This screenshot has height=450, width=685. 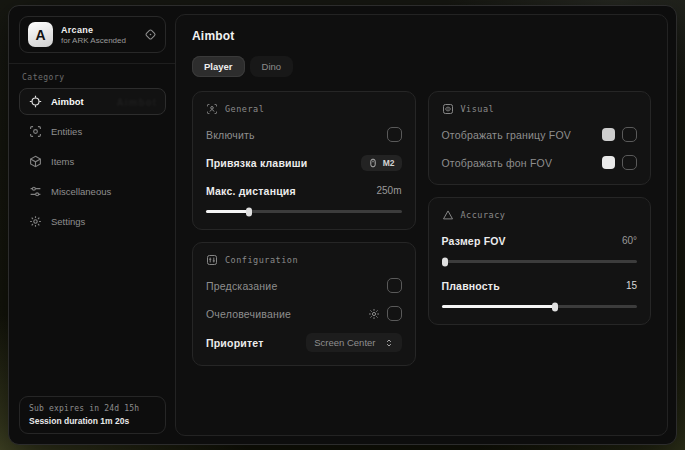 I want to click on humanization-controls, so click(x=385, y=314).